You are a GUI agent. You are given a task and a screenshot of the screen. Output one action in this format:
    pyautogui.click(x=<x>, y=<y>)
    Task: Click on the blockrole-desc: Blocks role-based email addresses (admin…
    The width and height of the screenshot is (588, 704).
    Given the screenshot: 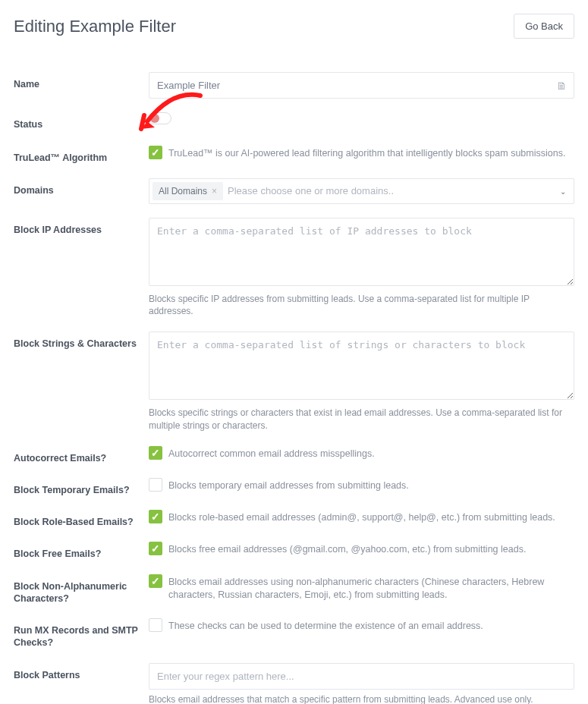 What is the action you would take?
    pyautogui.click(x=362, y=517)
    